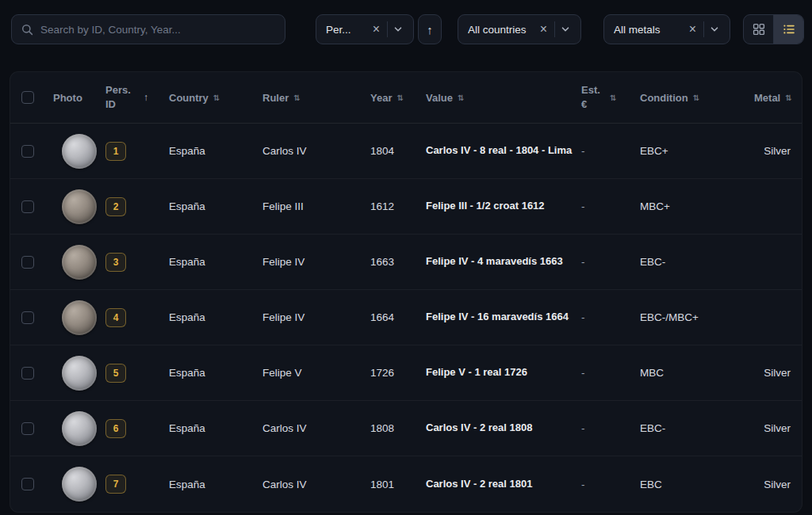 This screenshot has height=515, width=812. Describe the element at coordinates (158, 30) in the screenshot. I see `search-input` at that location.